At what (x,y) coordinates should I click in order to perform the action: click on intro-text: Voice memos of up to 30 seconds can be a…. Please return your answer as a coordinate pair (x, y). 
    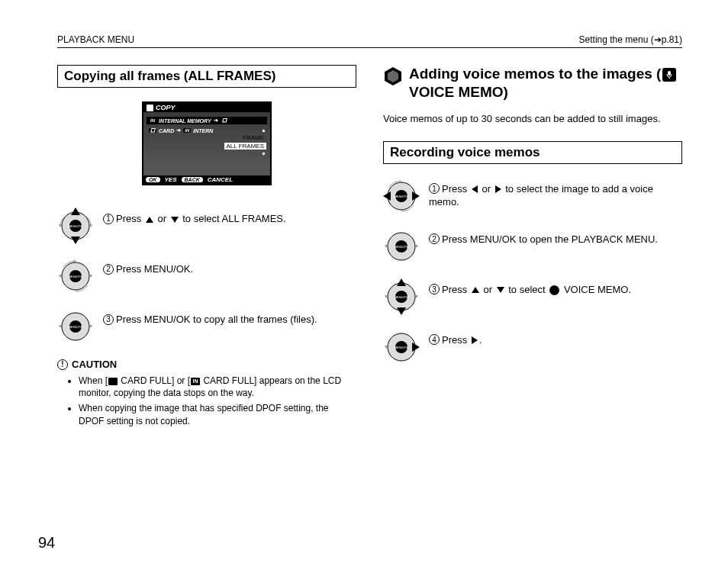
    Looking at the image, I should click on (533, 119).